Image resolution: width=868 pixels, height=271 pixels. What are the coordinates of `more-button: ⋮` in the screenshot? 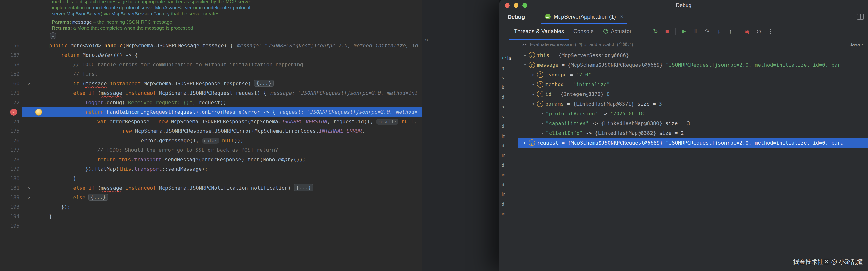 It's located at (770, 31).